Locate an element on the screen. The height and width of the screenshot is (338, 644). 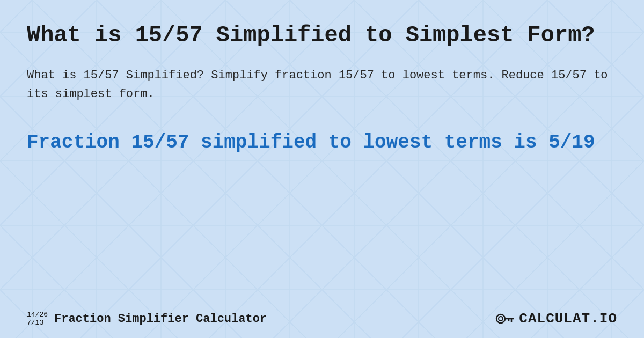
description-text: What is 15/57 Simplified? Simplify fract… is located at coordinates (322, 85).